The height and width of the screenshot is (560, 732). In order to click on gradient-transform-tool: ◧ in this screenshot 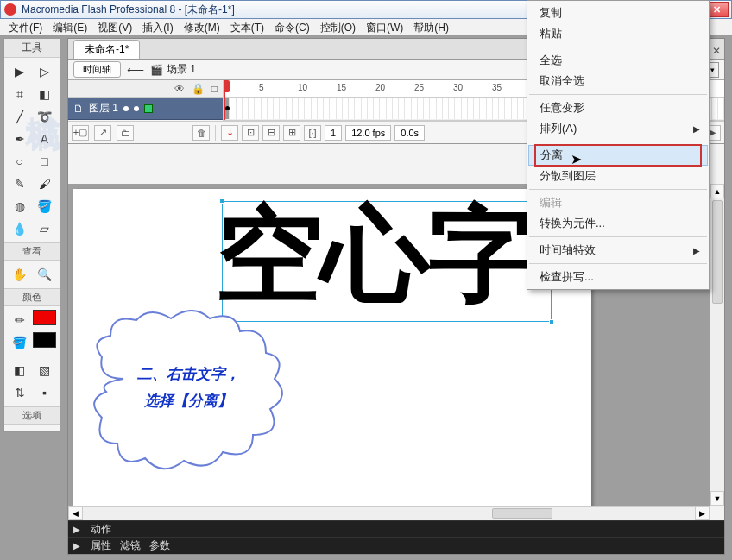, I will do `click(45, 94)`.